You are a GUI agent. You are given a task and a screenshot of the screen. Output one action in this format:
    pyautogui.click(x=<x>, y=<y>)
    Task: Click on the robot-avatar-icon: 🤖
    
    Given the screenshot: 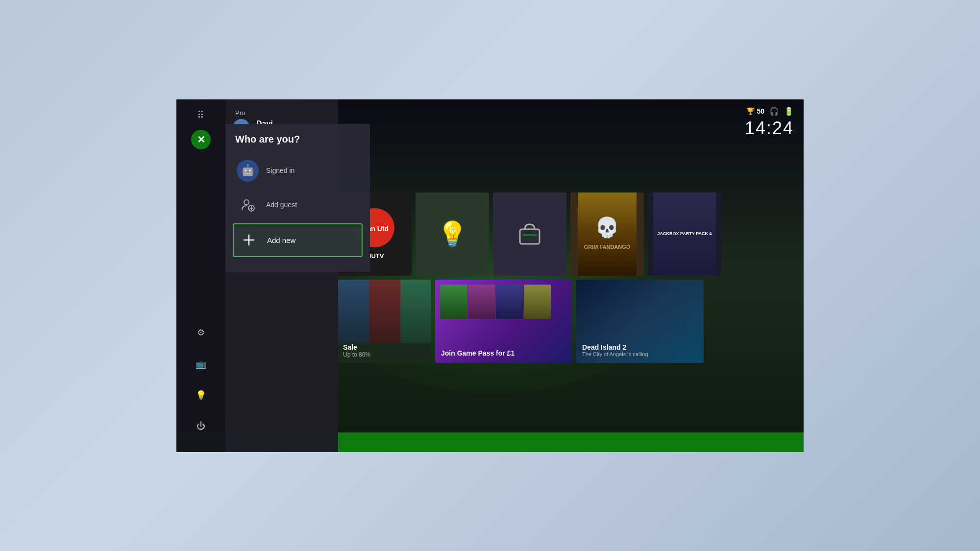 What is the action you would take?
    pyautogui.click(x=248, y=170)
    